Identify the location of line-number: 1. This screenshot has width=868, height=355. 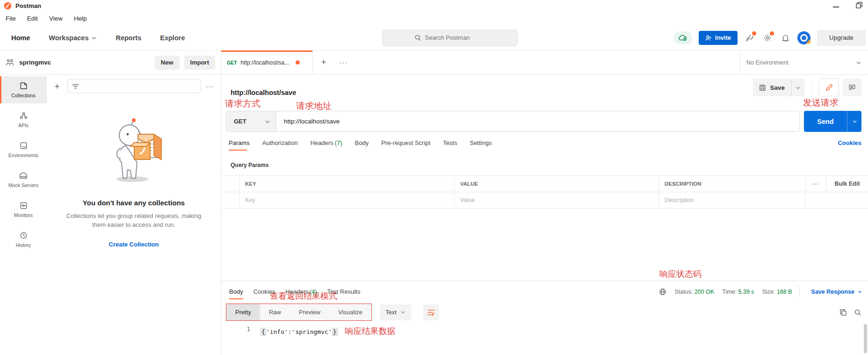
(236, 329).